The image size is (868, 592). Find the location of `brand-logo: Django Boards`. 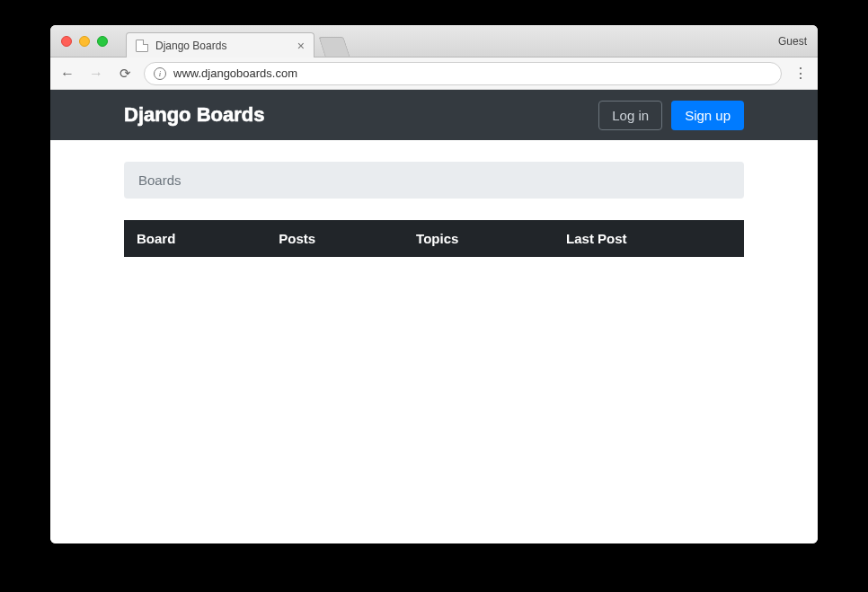

brand-logo: Django Boards is located at coordinates (194, 115).